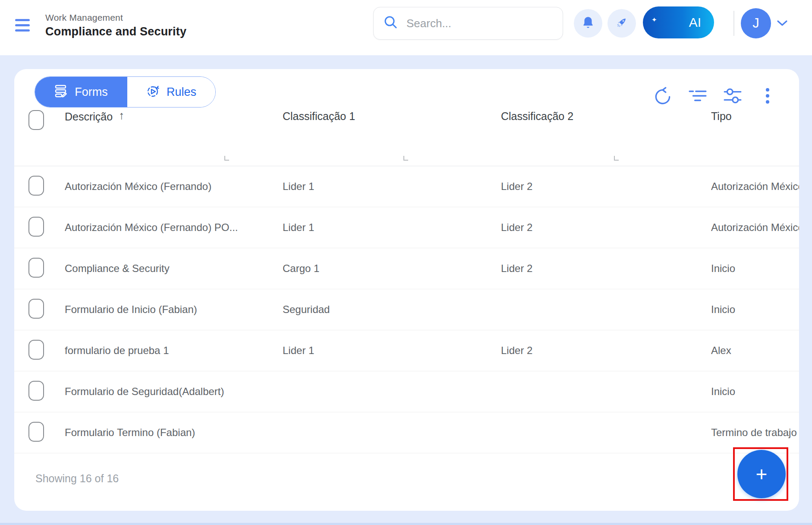 The image size is (812, 525). I want to click on select-all-checkbox, so click(36, 120).